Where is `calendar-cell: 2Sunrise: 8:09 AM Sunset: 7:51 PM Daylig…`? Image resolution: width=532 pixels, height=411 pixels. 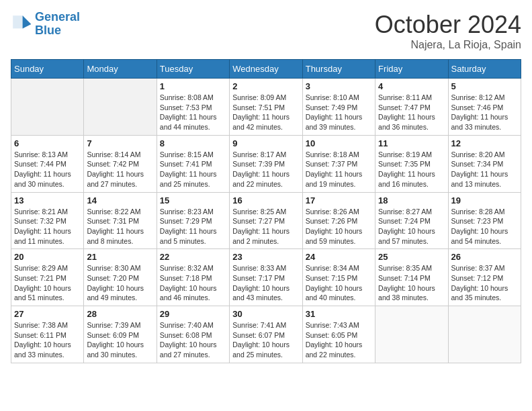 calendar-cell: 2Sunrise: 8:09 AM Sunset: 7:51 PM Daylig… is located at coordinates (266, 107).